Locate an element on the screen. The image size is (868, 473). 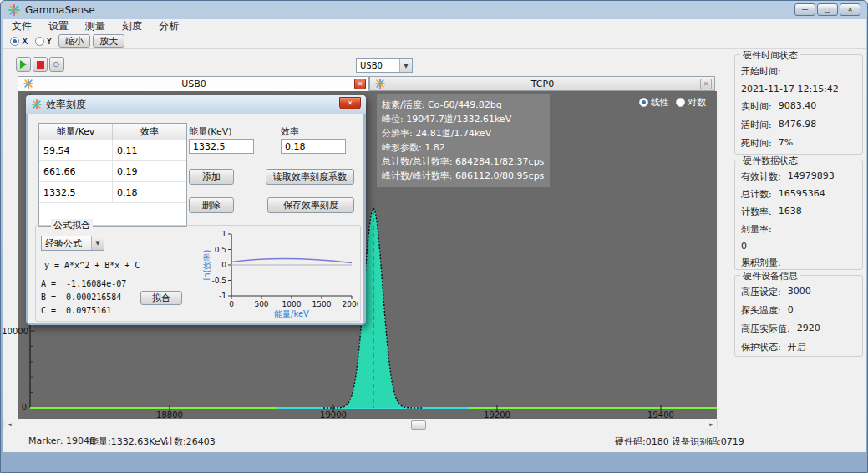
real-time-value: 9083.40 is located at coordinates (798, 107).